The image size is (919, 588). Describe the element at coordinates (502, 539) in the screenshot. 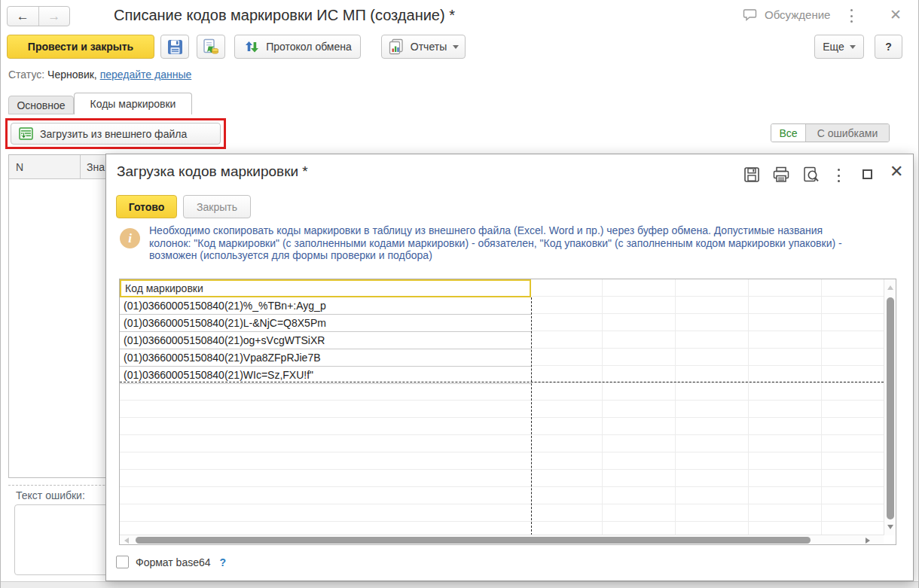

I see `horizontal-scrollbar` at that location.